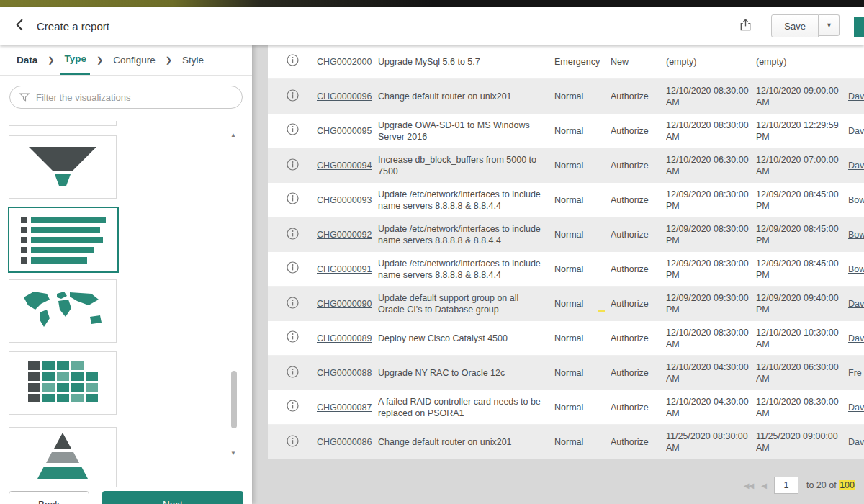 This screenshot has width=864, height=504. What do you see at coordinates (27, 60) in the screenshot?
I see `tab-data: Data` at bounding box center [27, 60].